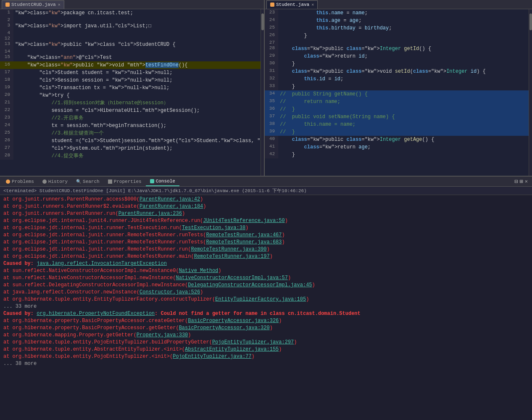  Describe the element at coordinates (271, 94) in the screenshot. I see `line-number: 34` at that location.